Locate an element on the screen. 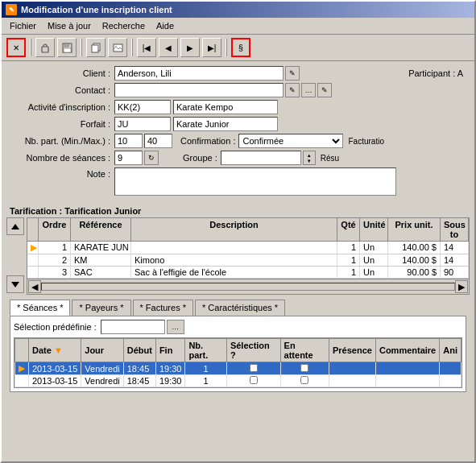 Image resolution: width=476 pixels, height=463 pixels. col-ordre: Ordre is located at coordinates (55, 229).